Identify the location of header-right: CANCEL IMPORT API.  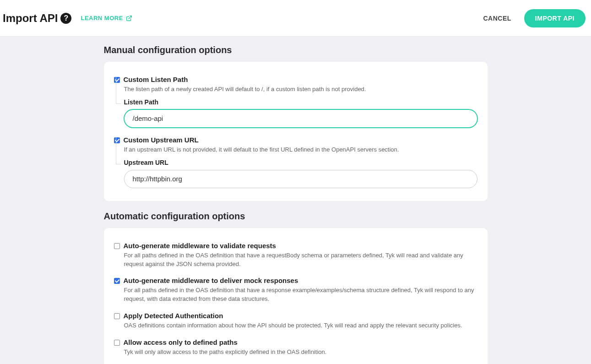
(535, 18).